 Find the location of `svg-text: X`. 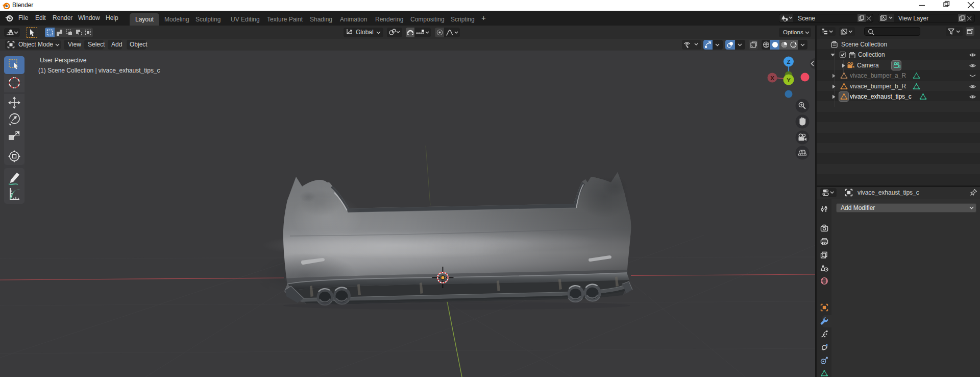

svg-text: X is located at coordinates (772, 78).